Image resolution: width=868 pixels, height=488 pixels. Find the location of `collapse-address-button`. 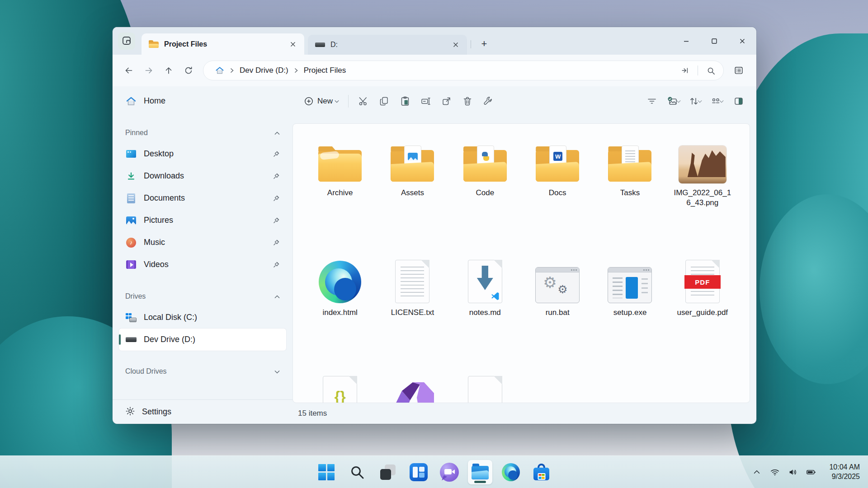

collapse-address-button is located at coordinates (685, 70).